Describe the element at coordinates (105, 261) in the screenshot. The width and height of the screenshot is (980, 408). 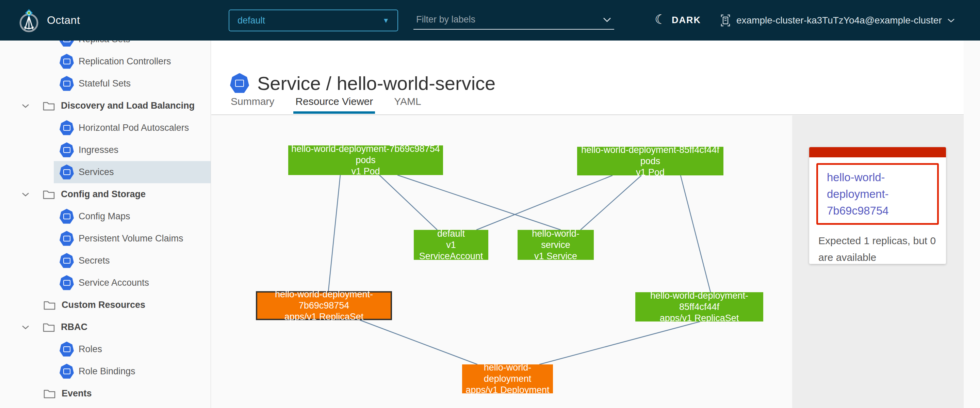
I see `sidebar-item-secrets: Secrets` at that location.